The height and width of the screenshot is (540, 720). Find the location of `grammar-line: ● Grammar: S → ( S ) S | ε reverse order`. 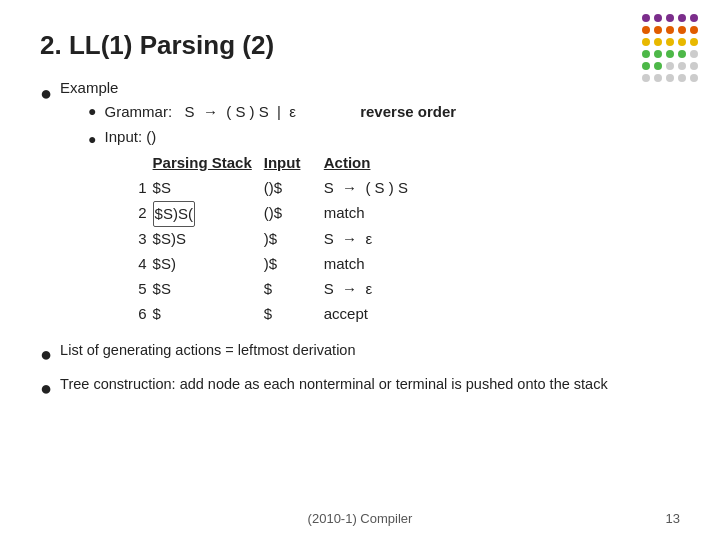

grammar-line: ● Grammar: S → ( S ) S | ε reverse order is located at coordinates (306, 112).